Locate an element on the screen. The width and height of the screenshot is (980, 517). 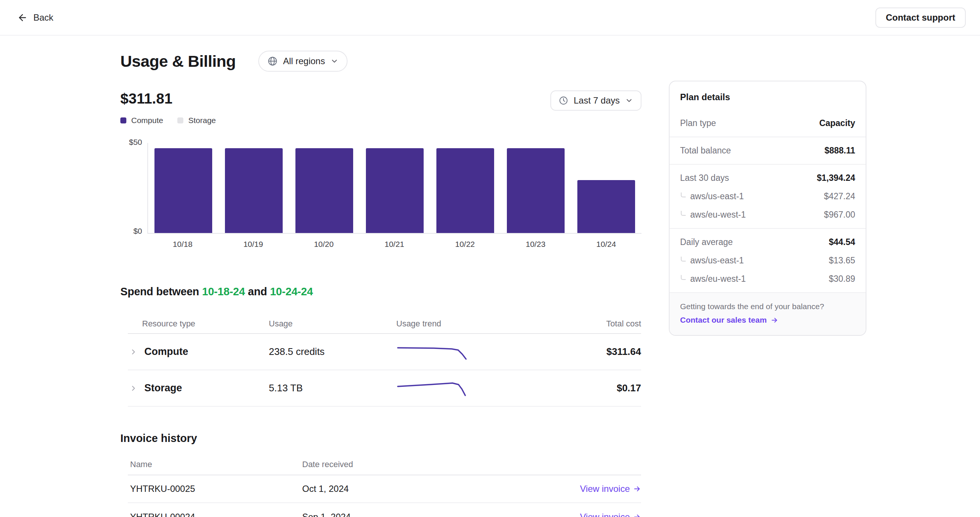
x-tick-label: 10/19 is located at coordinates (253, 244).